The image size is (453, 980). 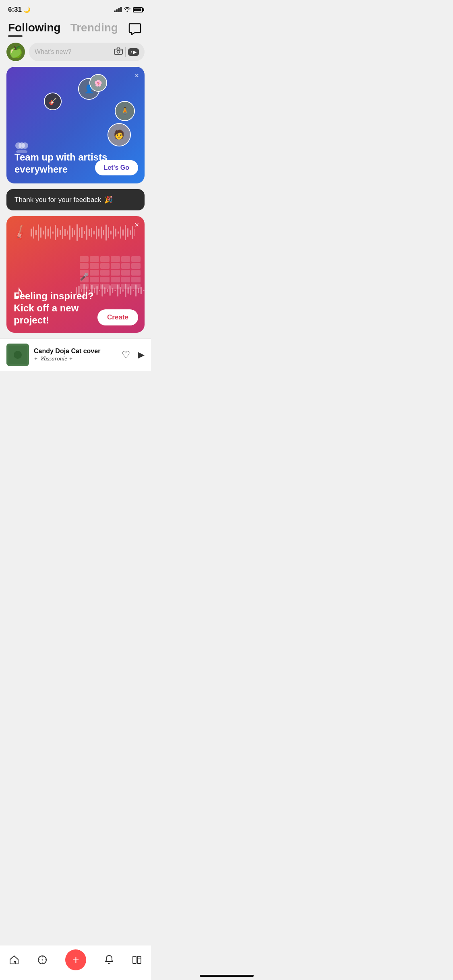 What do you see at coordinates (133, 355) in the screenshot?
I see `song-actions: ♡ ▶` at bounding box center [133, 355].